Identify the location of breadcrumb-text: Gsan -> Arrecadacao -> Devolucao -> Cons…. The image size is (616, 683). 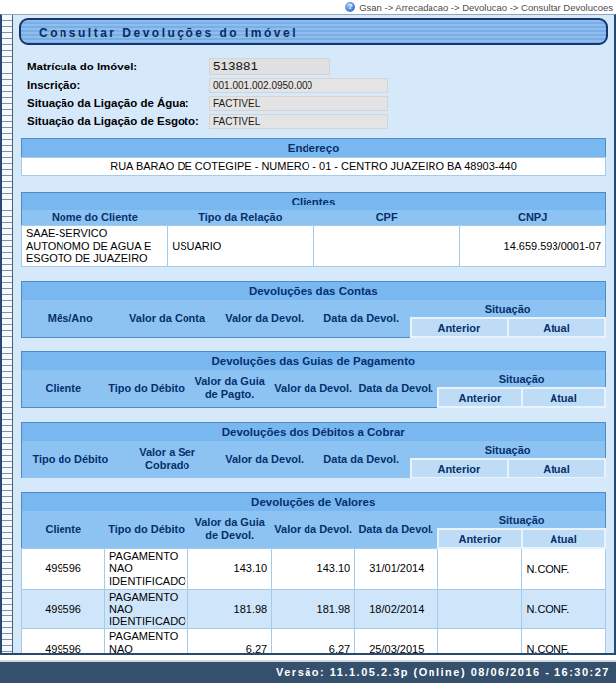
(486, 8).